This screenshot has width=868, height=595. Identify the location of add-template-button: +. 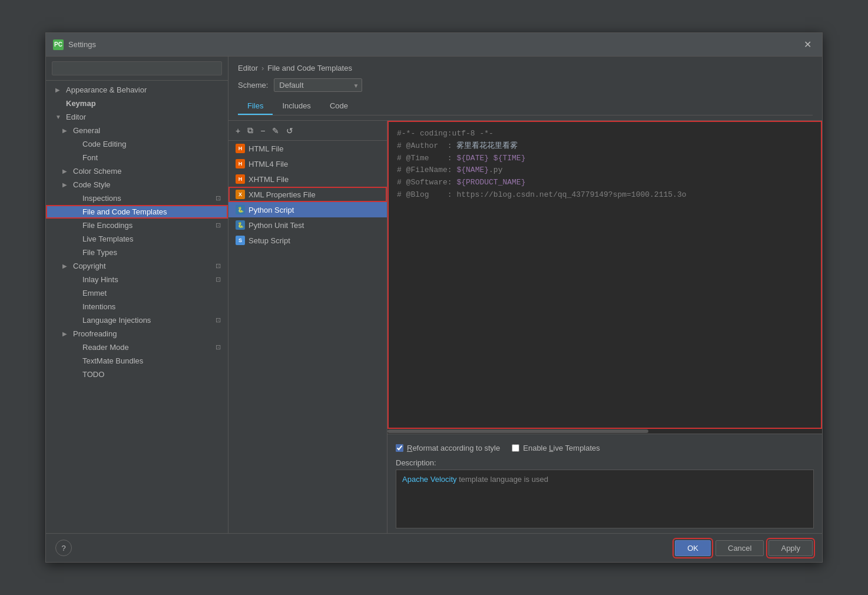
(238, 131).